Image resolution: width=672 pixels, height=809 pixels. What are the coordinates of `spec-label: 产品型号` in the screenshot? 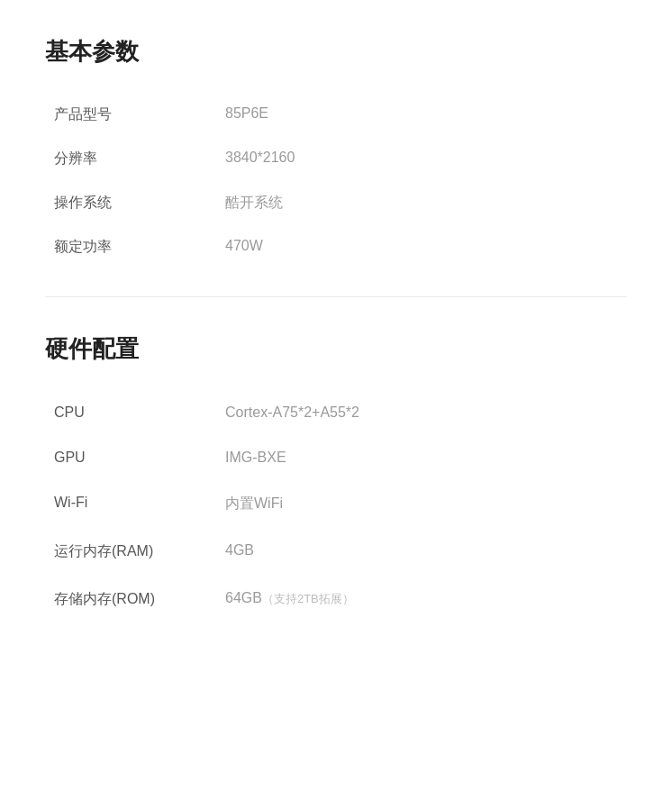 It's located at (135, 115).